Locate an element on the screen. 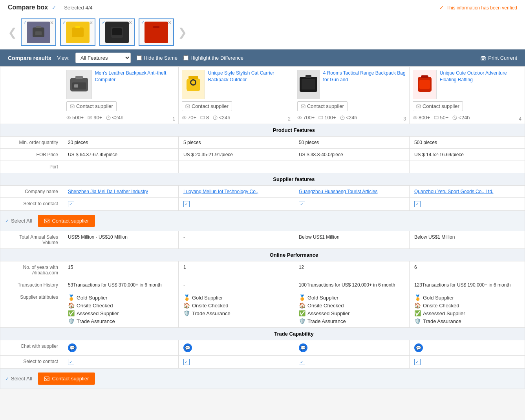 The width and height of the screenshot is (525, 420). product-title-3: 4 Rooms Tactical Range Backpack Bag for … is located at coordinates (364, 77).